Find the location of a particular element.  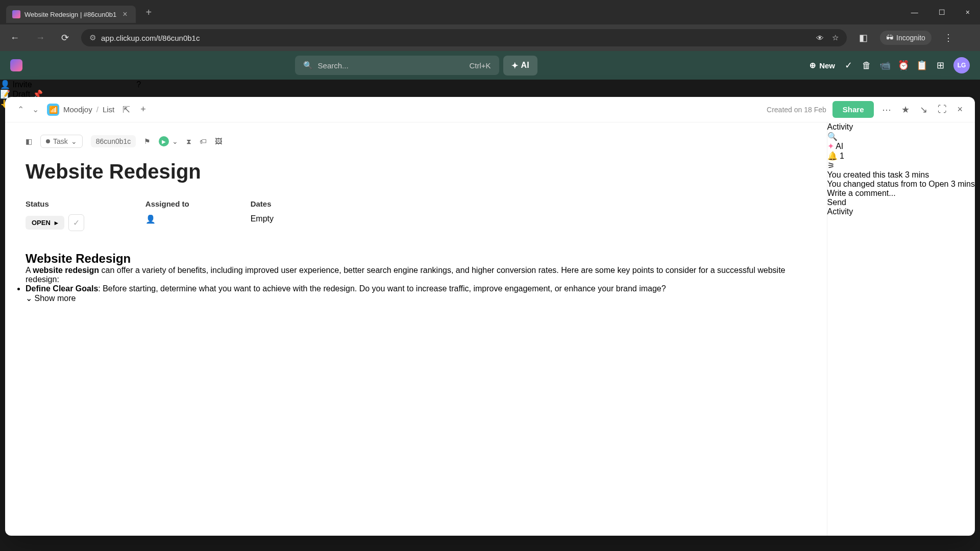

video-icon: 📹 is located at coordinates (885, 65).